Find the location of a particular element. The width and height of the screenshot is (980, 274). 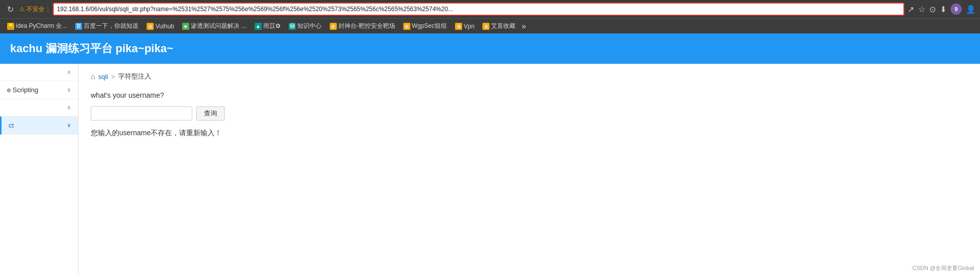

wgpsec-icon: ▣ is located at coordinates (407, 26).